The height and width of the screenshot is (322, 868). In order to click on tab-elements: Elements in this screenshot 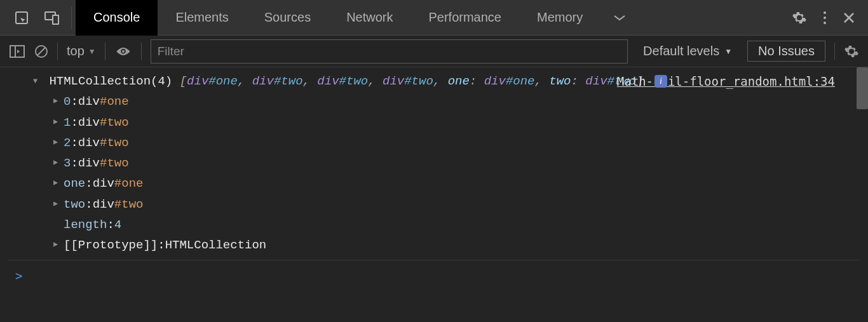, I will do `click(202, 18)`.